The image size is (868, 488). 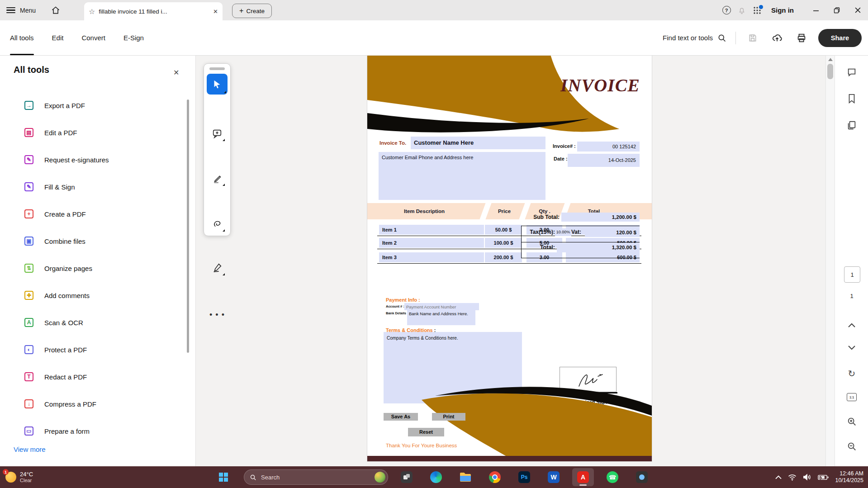 What do you see at coordinates (642, 477) in the screenshot?
I see `taskbar-app-camera` at bounding box center [642, 477].